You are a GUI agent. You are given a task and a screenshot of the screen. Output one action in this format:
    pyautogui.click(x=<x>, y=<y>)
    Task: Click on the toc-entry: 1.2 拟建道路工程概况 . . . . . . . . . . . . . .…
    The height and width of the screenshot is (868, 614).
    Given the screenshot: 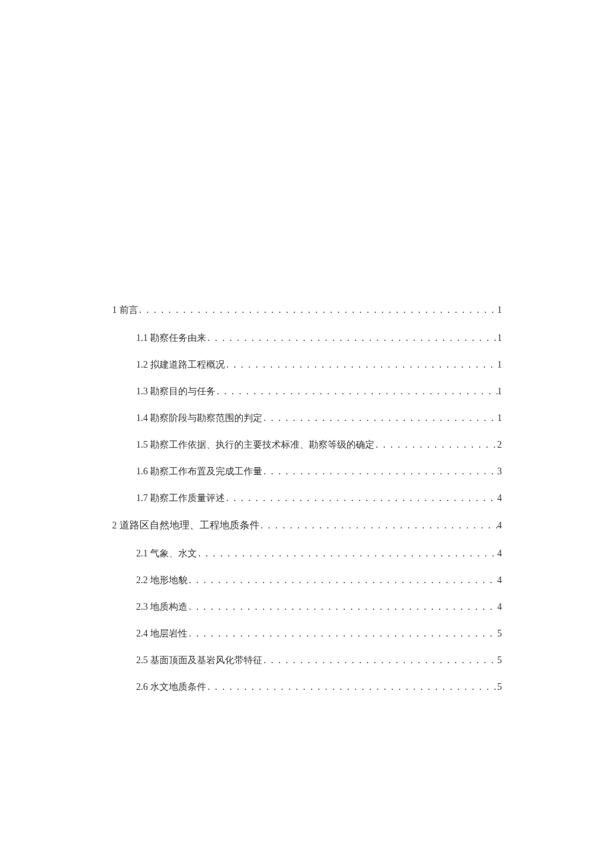 What is the action you would take?
    pyautogui.click(x=307, y=365)
    